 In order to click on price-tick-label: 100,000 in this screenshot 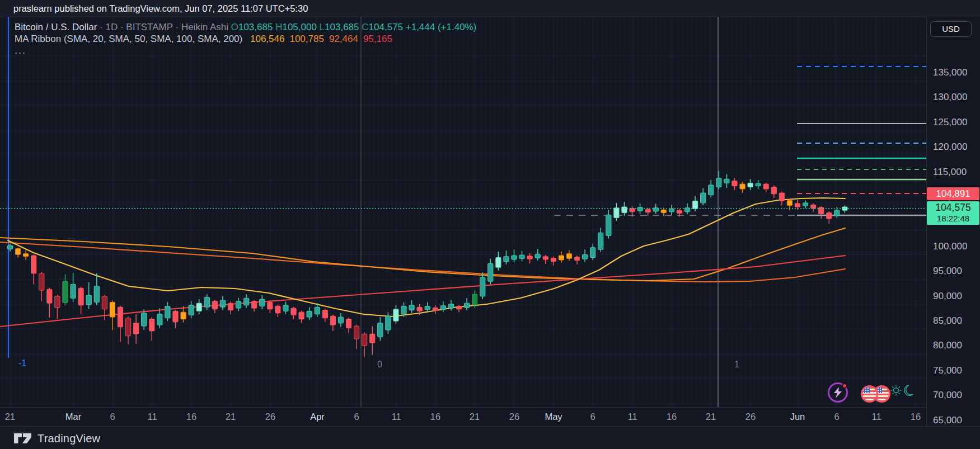, I will do `click(950, 247)`.